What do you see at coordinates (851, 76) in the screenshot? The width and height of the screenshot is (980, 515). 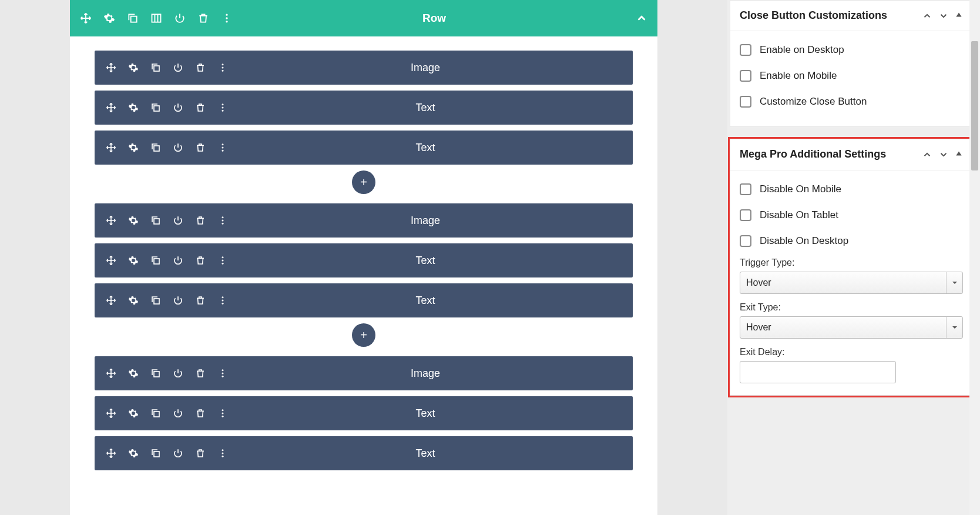 I see `option-enable-mobile: Enable on Mobile` at bounding box center [851, 76].